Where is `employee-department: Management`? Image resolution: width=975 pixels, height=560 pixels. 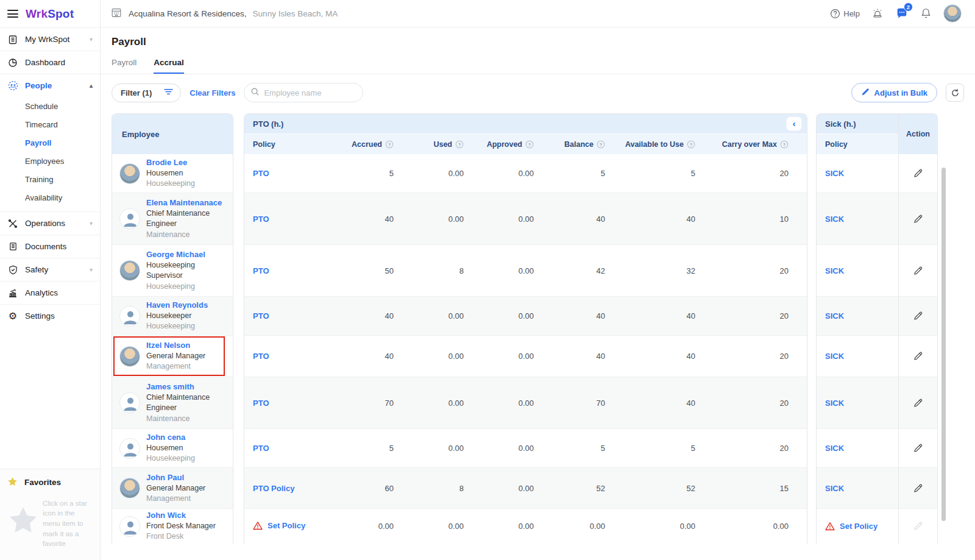
employee-department: Management is located at coordinates (176, 498).